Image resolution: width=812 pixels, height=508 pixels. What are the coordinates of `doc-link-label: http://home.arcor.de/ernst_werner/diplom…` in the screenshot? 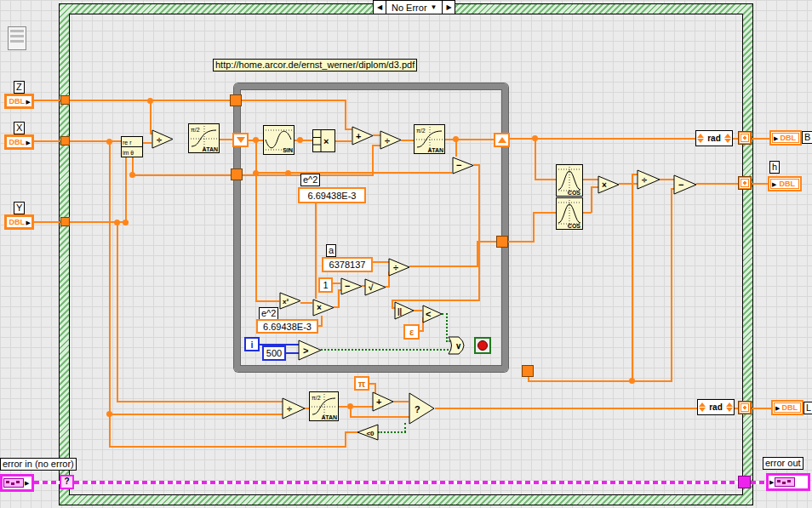 It's located at (315, 65).